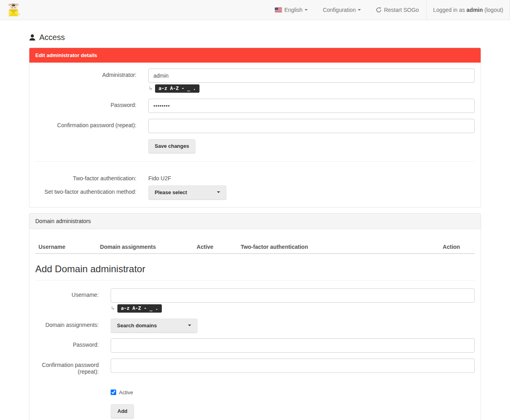 The width and height of the screenshot is (510, 420). I want to click on add-domain-admin-title: Add Domain administrator, so click(255, 272).